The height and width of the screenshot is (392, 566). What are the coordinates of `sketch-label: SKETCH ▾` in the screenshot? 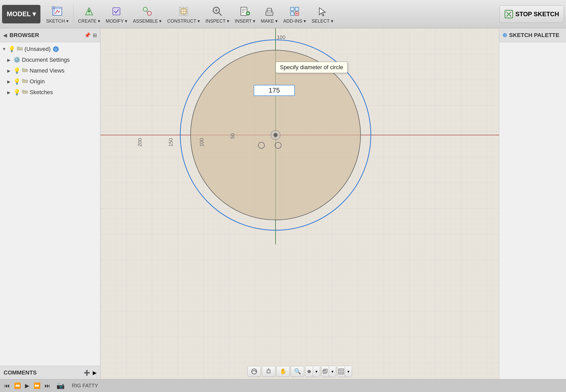 It's located at (57, 21).